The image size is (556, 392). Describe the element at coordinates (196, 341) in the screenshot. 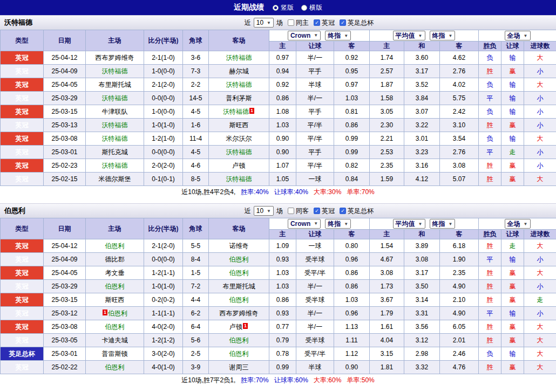

I see `corners-cell: 5-6` at that location.